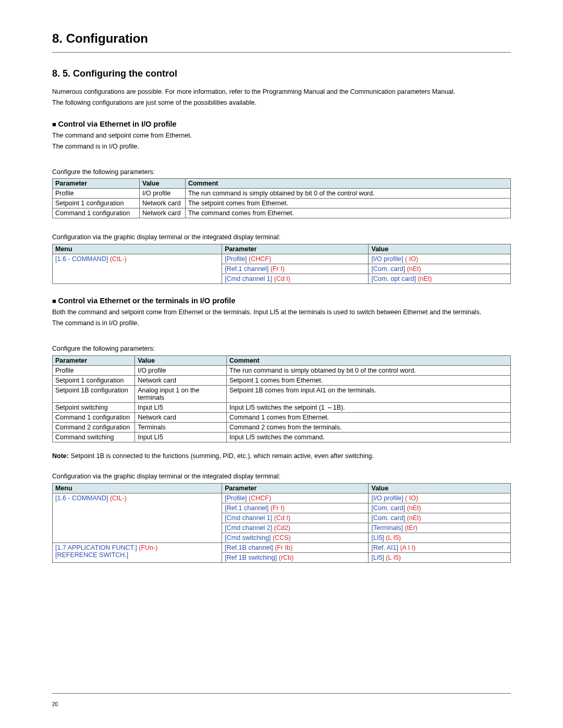 Image resolution: width=563 pixels, height=728 pixels. I want to click on table-row: Setpoint 1 configurationNetwork cardSetp…, so click(282, 380).